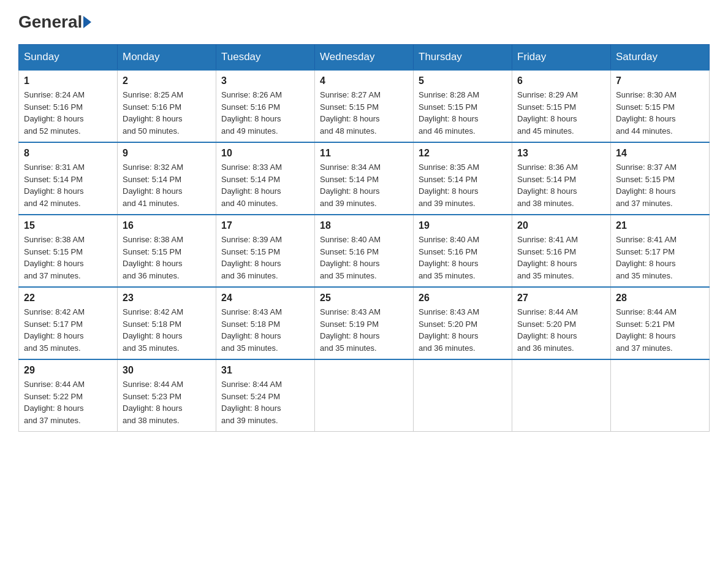  What do you see at coordinates (167, 323) in the screenshot?
I see `calendar-cell: 23 Sunrise: 8:42 AMSunset: 5:18 PMDaylig…` at bounding box center [167, 323].